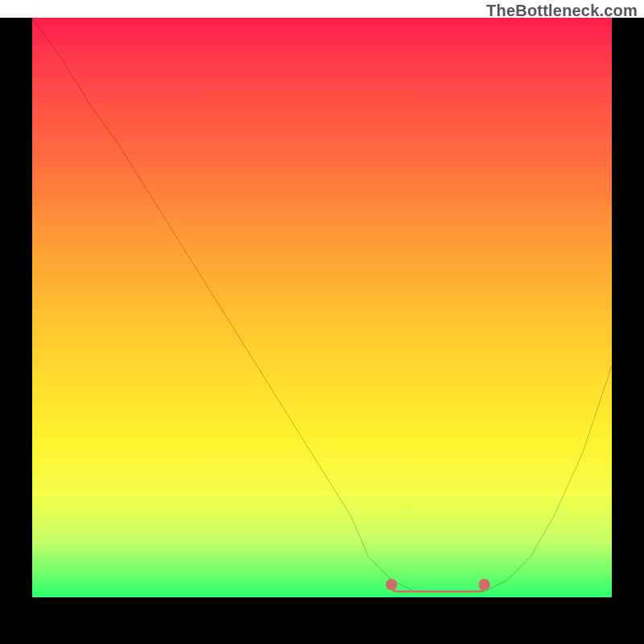 Image resolution: width=644 pixels, height=644 pixels. I want to click on watermark-text: TheBottleneck.com, so click(562, 11).